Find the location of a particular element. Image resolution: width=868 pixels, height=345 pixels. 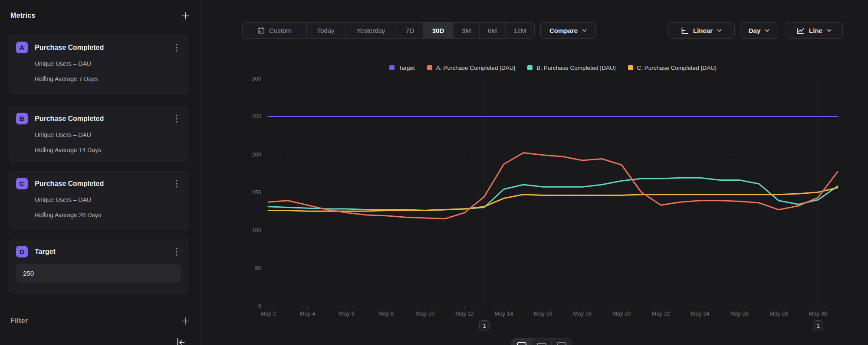

medium-card-icon is located at coordinates (542, 344).